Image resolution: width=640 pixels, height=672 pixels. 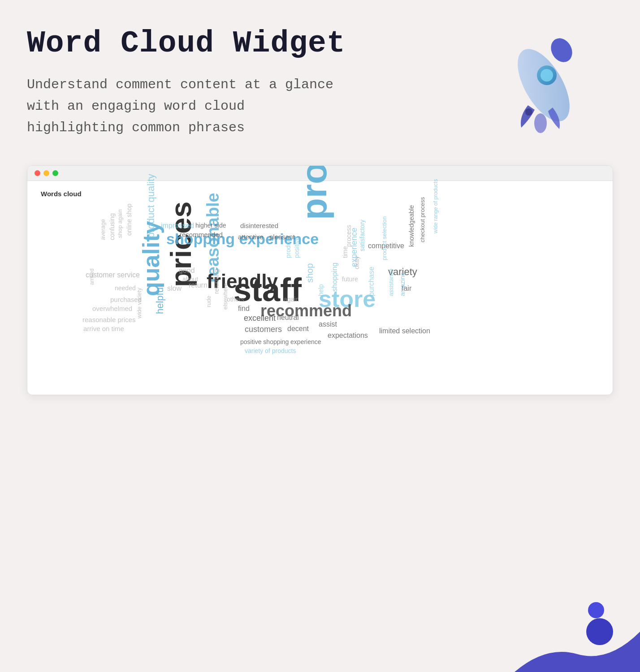 What do you see at coordinates (270, 351) in the screenshot?
I see `word-cloud-word: variety of products` at bounding box center [270, 351].